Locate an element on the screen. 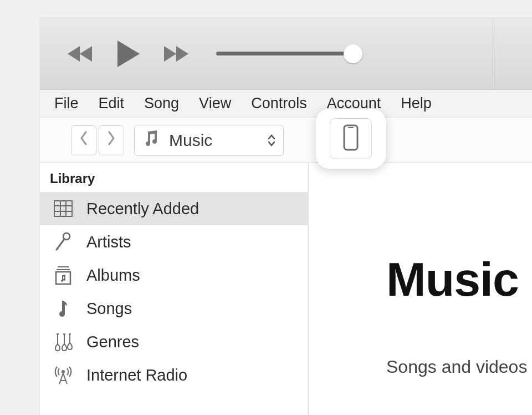 The image size is (532, 415). play-icon is located at coordinates (128, 54).